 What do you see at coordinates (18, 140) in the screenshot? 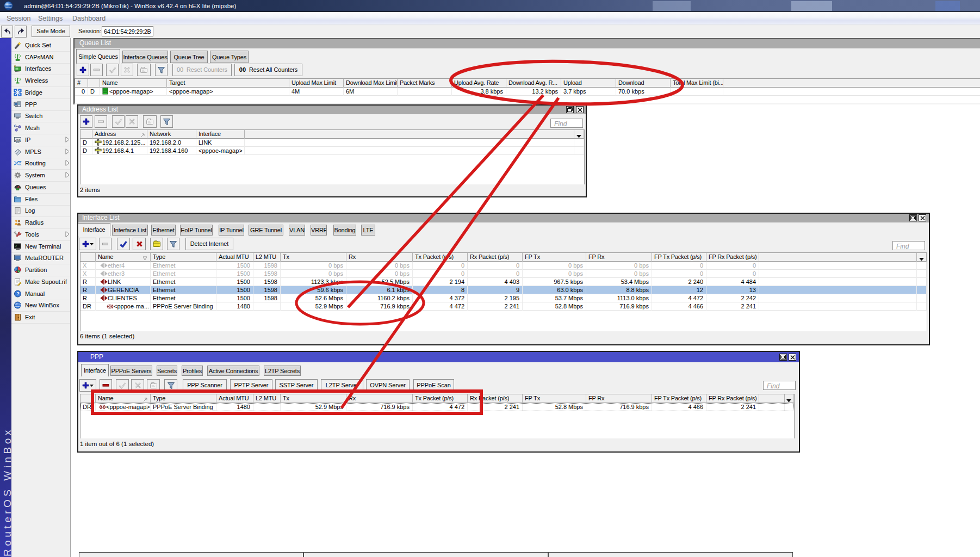
I see `svg-text: 255` at bounding box center [18, 140].